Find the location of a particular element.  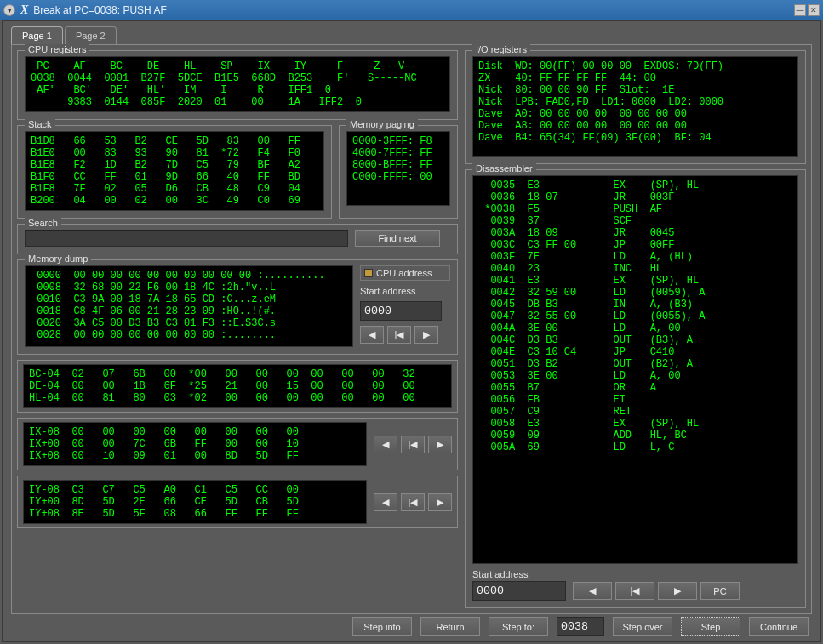

io-registers-text: Disk WD: 00(FF) 00 00 00 EXDOS: 7D(FF) Z… is located at coordinates (635, 106).